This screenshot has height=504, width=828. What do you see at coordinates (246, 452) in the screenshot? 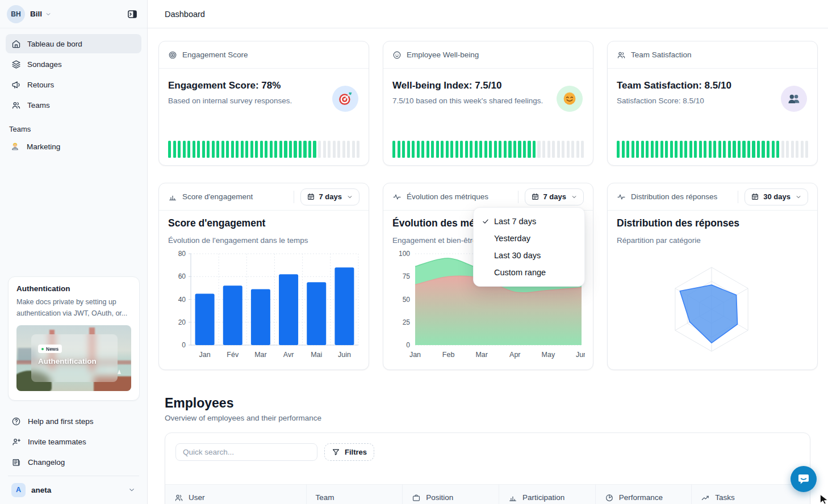
I see `search-input` at bounding box center [246, 452].